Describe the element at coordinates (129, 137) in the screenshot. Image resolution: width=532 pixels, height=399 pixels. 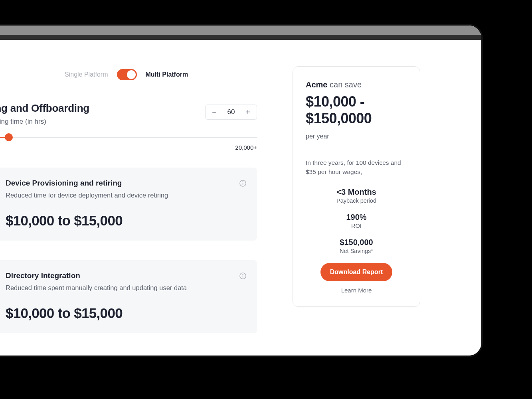
I see `slider-track` at that location.